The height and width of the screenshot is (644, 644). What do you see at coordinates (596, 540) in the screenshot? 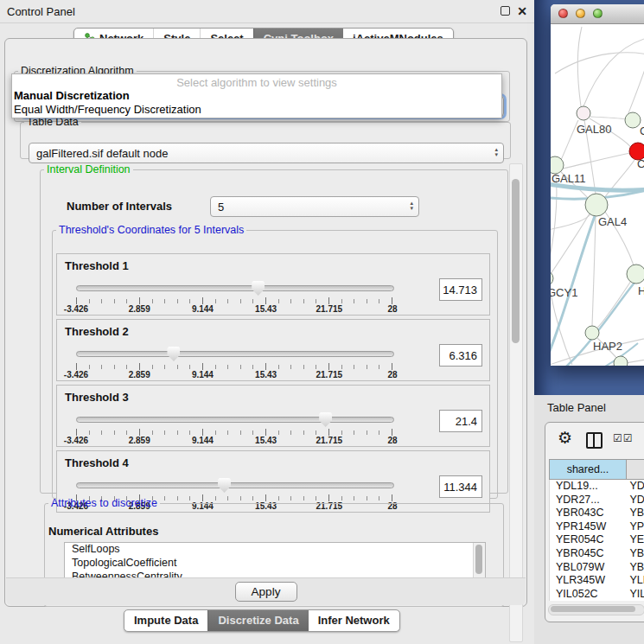
I see `table-row: YER054C YER0` at bounding box center [596, 540].